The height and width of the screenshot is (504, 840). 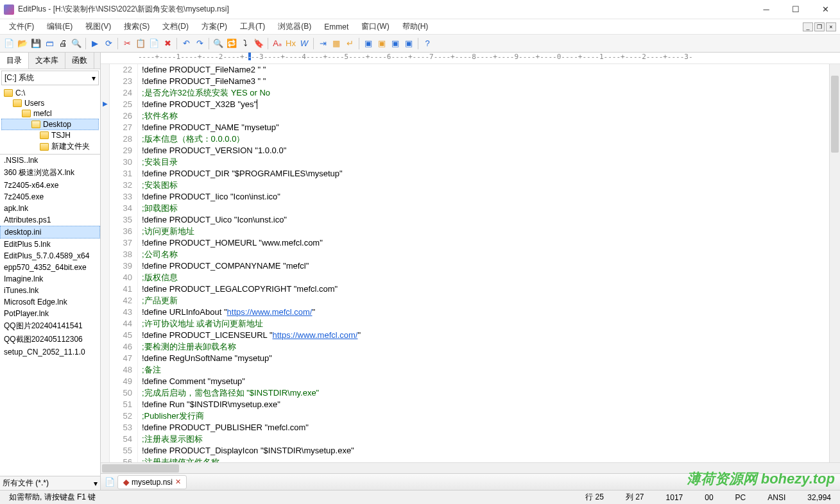 I want to click on file-item: PotPlayer.lnk, so click(x=50, y=314).